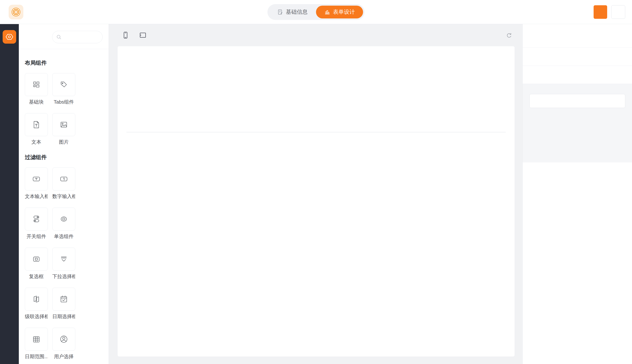 The width and height of the screenshot is (632, 364). Describe the element at coordinates (509, 35) in the screenshot. I see `refresh-icon` at that location.